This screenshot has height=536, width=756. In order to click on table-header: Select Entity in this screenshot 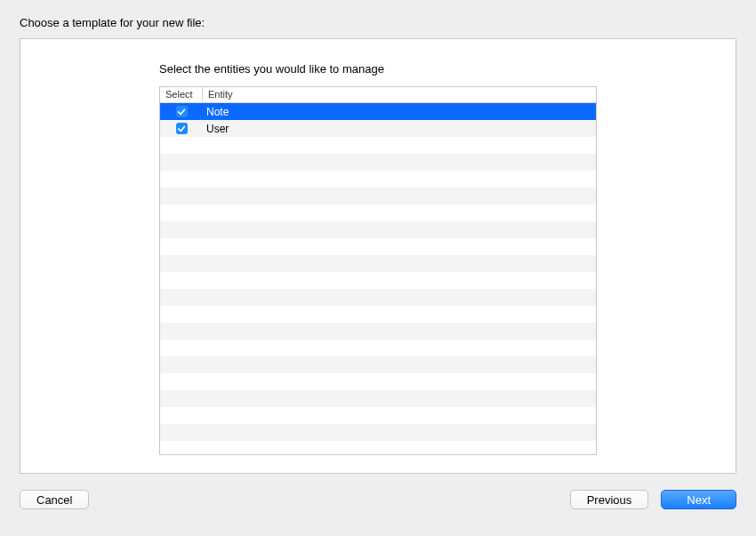, I will do `click(378, 95)`.